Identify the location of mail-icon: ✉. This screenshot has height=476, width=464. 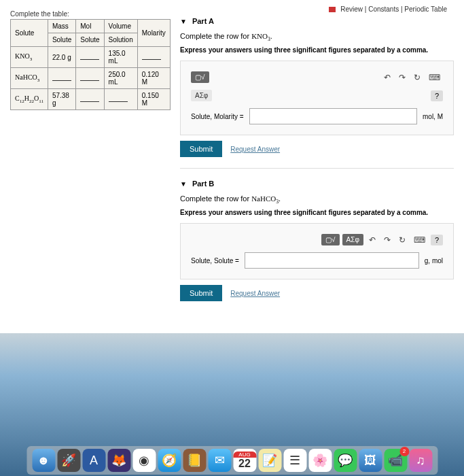
(219, 460).